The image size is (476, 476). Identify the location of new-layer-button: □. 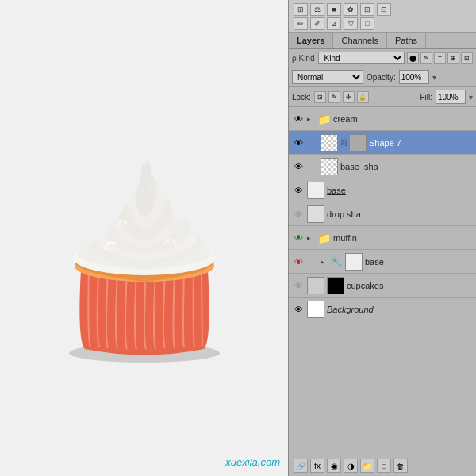
(384, 466).